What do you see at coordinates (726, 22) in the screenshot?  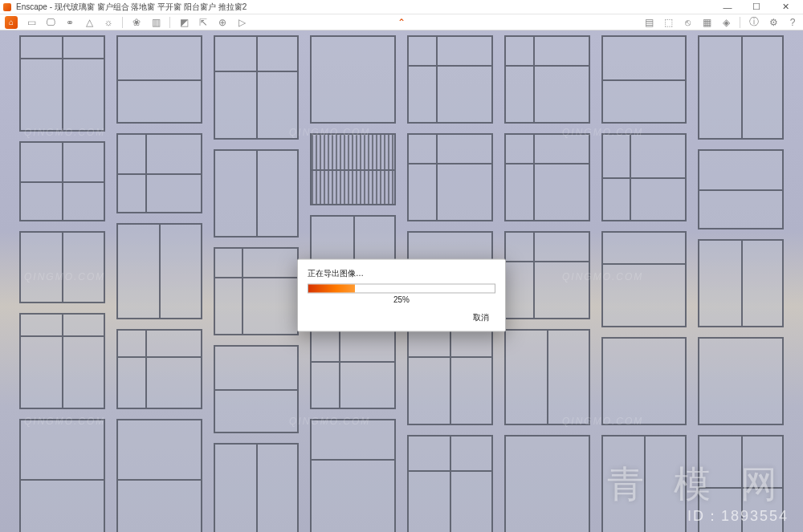 I see `tag-icon: ◈` at bounding box center [726, 22].